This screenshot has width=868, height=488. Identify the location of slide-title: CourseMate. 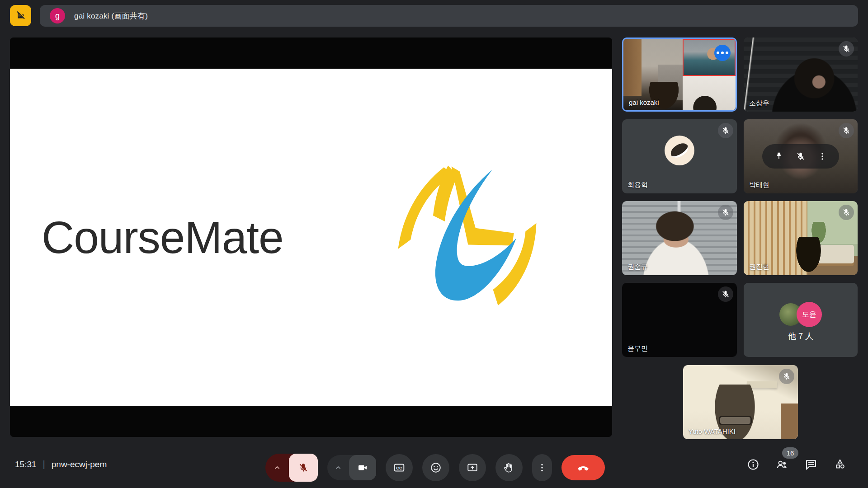
(163, 238).